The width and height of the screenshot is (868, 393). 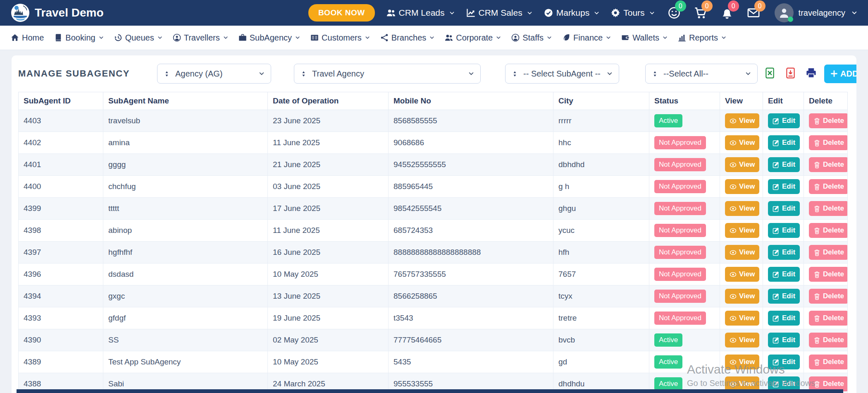 I want to click on notif-cart-button: 0, so click(x=701, y=13).